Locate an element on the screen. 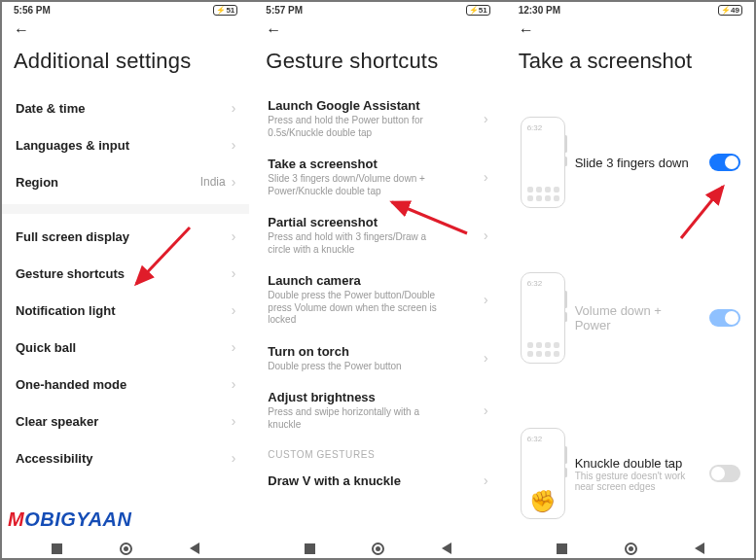  row-label: Draw V with a knuckle is located at coordinates (335, 480).